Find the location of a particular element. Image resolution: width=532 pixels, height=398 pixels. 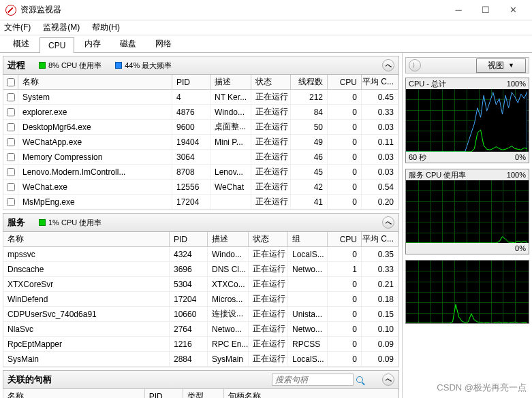

select-all-checkbox is located at coordinates (11, 82).